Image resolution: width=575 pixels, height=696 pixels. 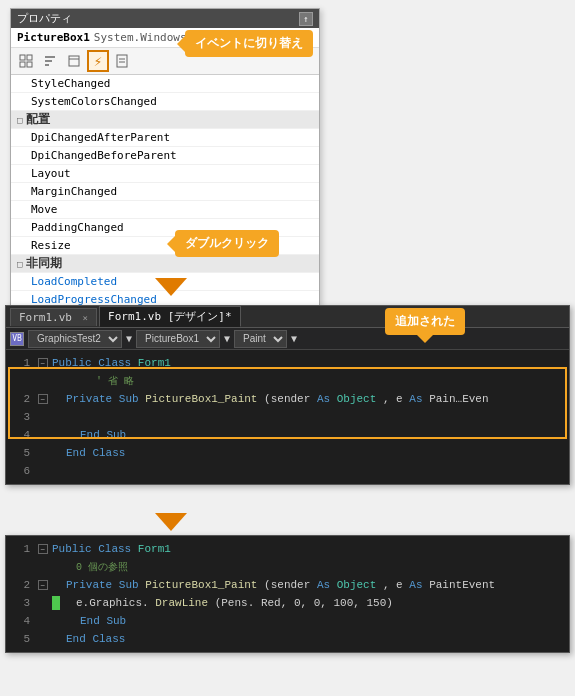 What do you see at coordinates (86, 318) in the screenshot?
I see `tab1-close: ×` at bounding box center [86, 318].